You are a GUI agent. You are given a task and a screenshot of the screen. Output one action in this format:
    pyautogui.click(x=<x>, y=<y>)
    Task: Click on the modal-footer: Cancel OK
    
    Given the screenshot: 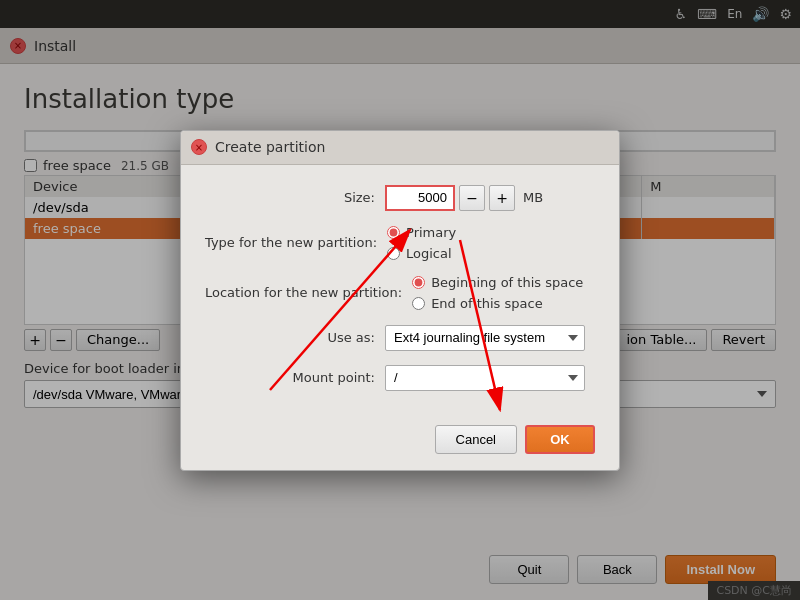 What is the action you would take?
    pyautogui.click(x=400, y=448)
    